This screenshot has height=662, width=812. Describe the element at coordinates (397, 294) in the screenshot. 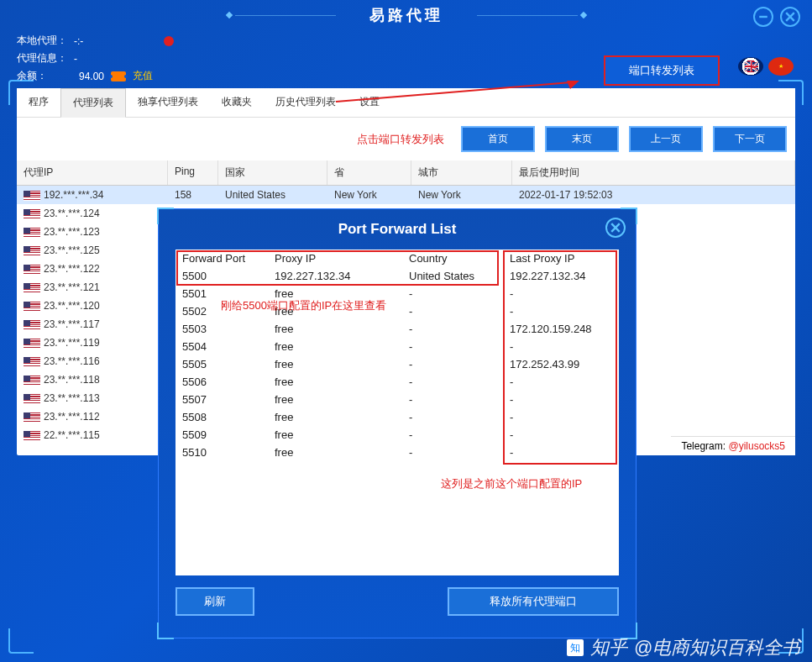

I see `table-row: 5501free--` at that location.